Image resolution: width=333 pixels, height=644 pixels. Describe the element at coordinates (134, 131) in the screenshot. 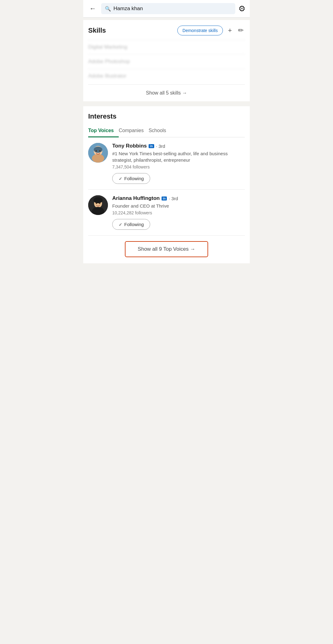

I see `tab-companies: Companies` at that location.